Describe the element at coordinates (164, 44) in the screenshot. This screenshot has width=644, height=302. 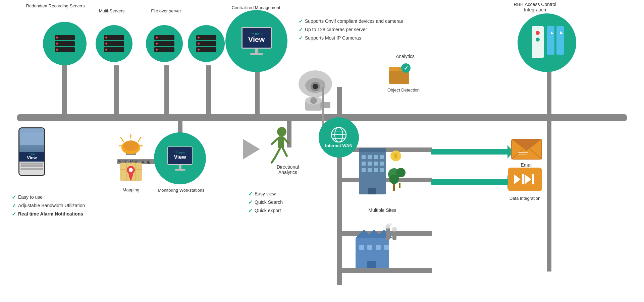
I see `circle-server3` at that location.